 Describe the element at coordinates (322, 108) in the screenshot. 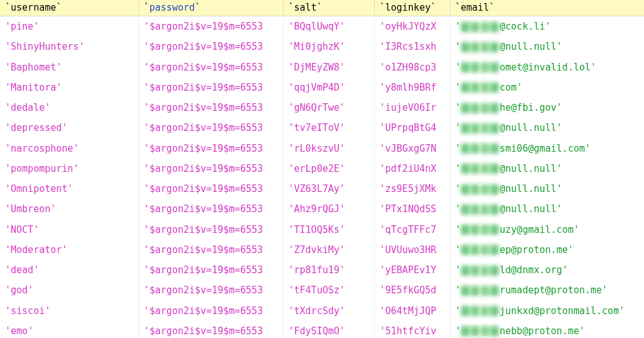

I see `table-row: 'dedale''$argon2i$v=19$m=6553'gN6QrTwe''…` at that location.